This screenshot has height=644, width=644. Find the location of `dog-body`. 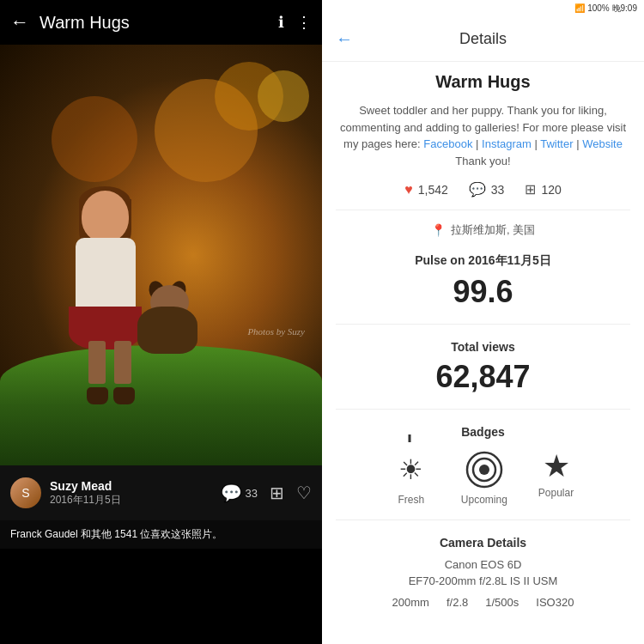

dog-body is located at coordinates (167, 330).